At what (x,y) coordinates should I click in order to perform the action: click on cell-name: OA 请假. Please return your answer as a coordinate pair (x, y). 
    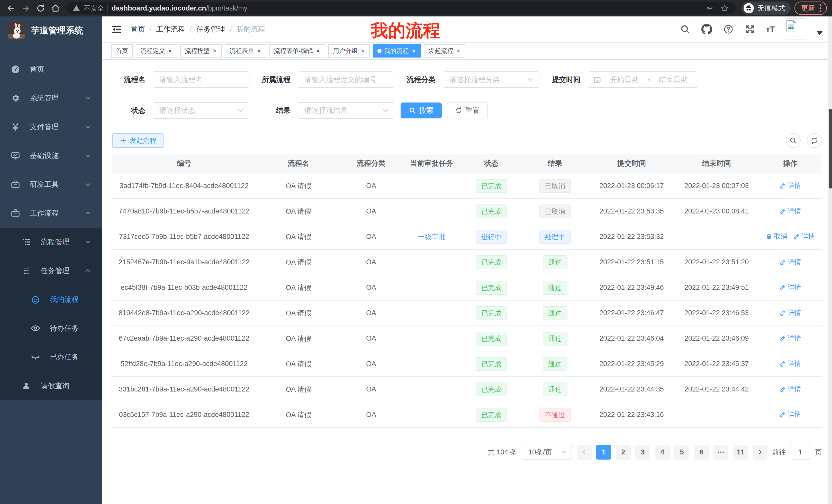
    Looking at the image, I should click on (298, 339).